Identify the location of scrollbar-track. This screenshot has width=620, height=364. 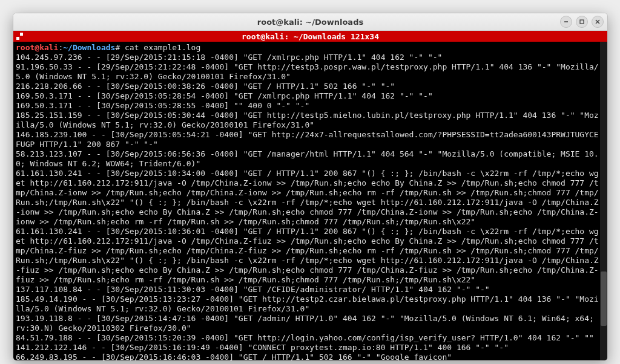
(604, 201).